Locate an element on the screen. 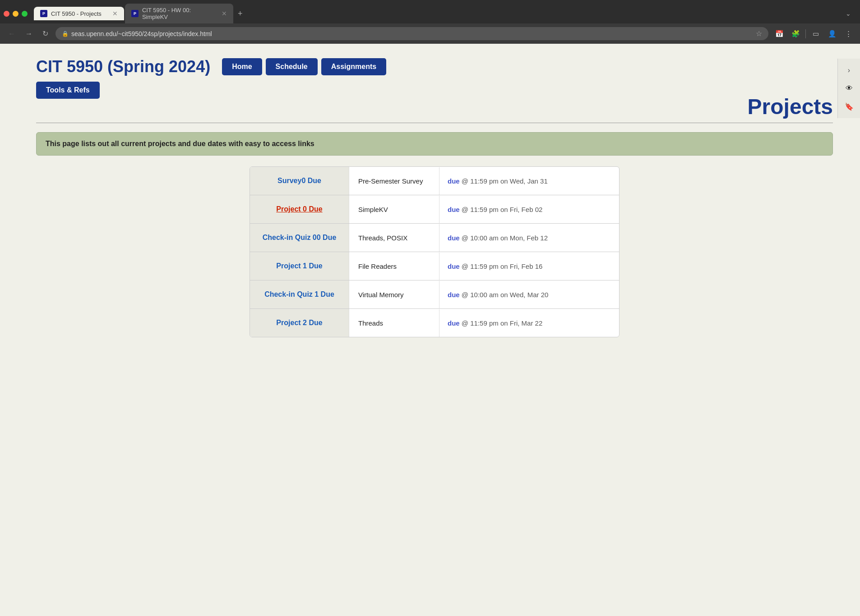 Image resolution: width=860 pixels, height=616 pixels. quiz1-due-rest: @ 10:00 am on Wed, Mar 20 is located at coordinates (505, 295).